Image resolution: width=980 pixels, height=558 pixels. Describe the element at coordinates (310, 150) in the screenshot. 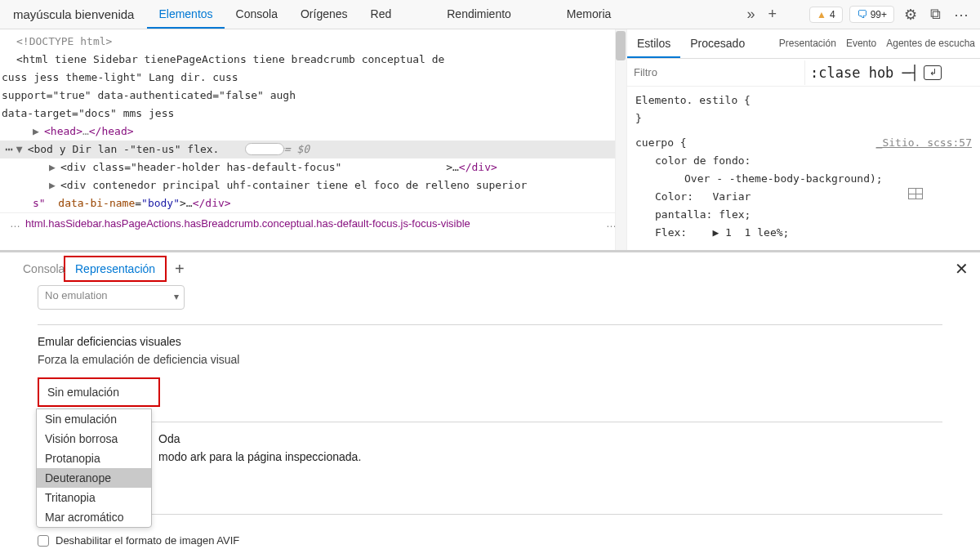

I see `body-selected-row: ⋯ ▼ <bod y Dir lan -"ten-us" flex. == $0` at that location.